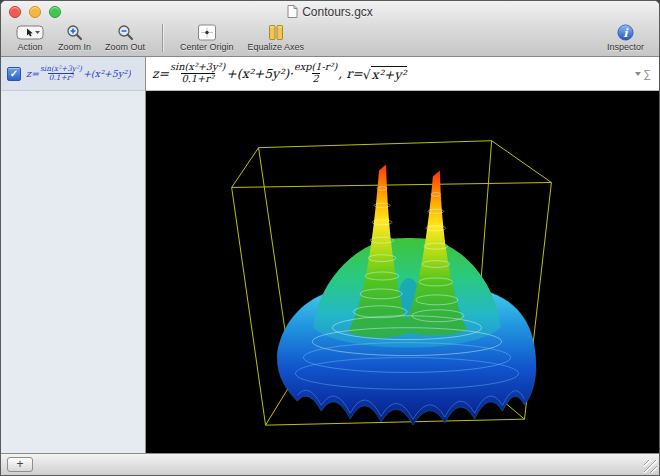 This screenshot has height=476, width=660. What do you see at coordinates (330, 29) in the screenshot?
I see `window-header: Contours.gcx Action` at bounding box center [330, 29].